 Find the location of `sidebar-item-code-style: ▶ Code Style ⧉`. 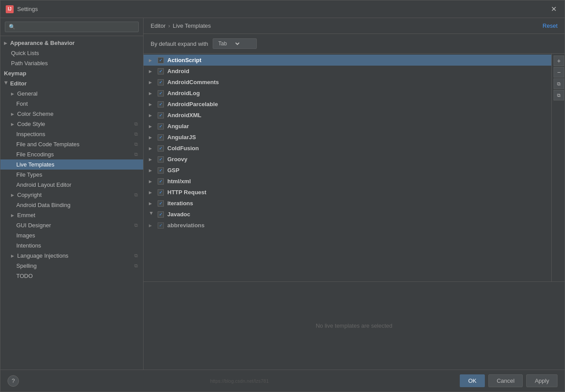

sidebar-item-code-style: ▶ Code Style ⧉ is located at coordinates (72, 124).